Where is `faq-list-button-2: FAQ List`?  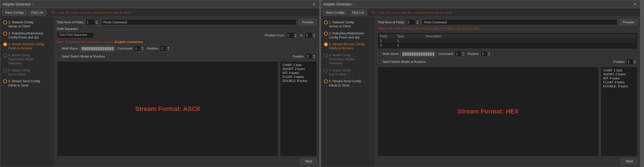 faq-list-button-2: FAQ List is located at coordinates (358, 13).